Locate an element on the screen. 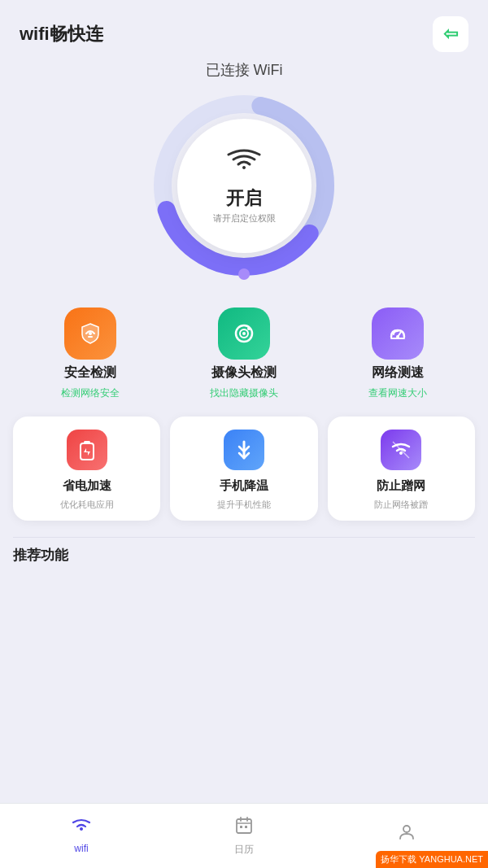 This screenshot has height=868, width=488. card-protect: 防止蹭网 防止网络被蹭 is located at coordinates (402, 469).